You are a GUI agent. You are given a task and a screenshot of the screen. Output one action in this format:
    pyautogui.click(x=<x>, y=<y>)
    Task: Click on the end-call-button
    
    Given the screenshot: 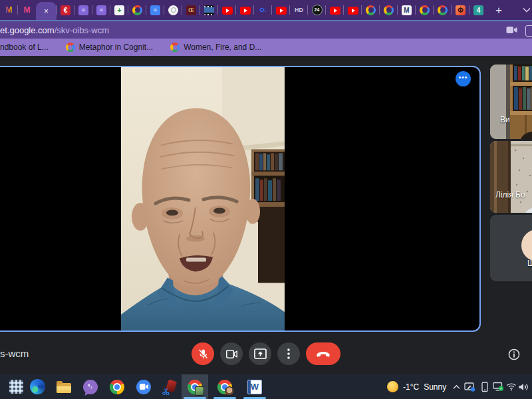 What is the action you would take?
    pyautogui.click(x=323, y=354)
    